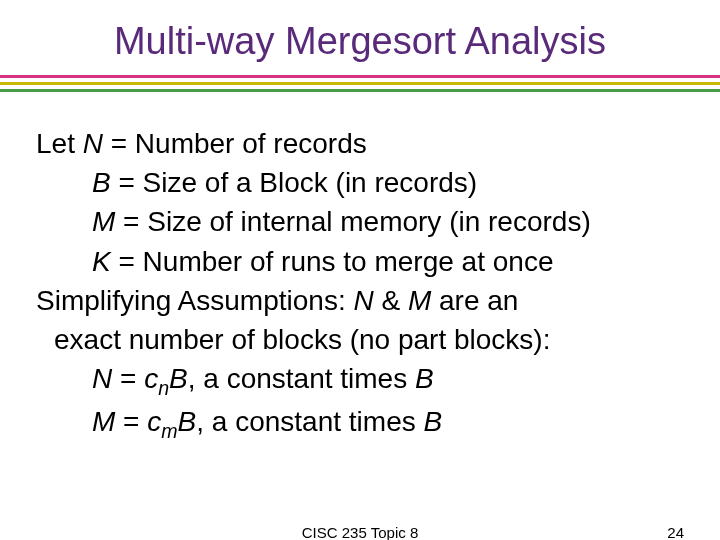 The width and height of the screenshot is (720, 540). Describe the element at coordinates (128, 378) in the screenshot. I see `neq-eq: =` at that location.